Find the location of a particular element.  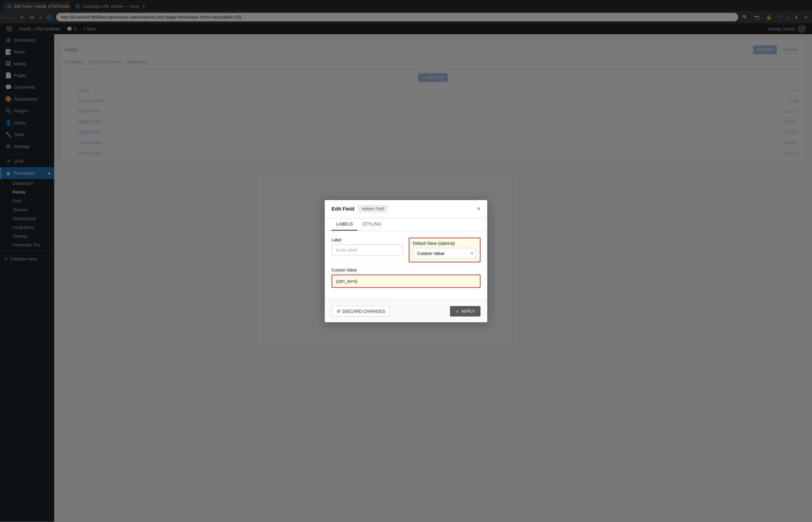

label-field-group: Label is located at coordinates (368, 250).